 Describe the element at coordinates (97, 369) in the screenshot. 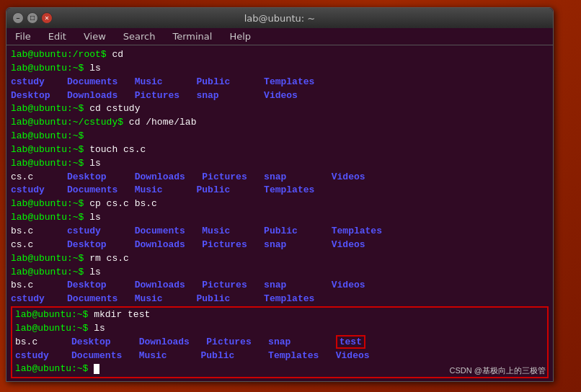

I see `cursor` at that location.